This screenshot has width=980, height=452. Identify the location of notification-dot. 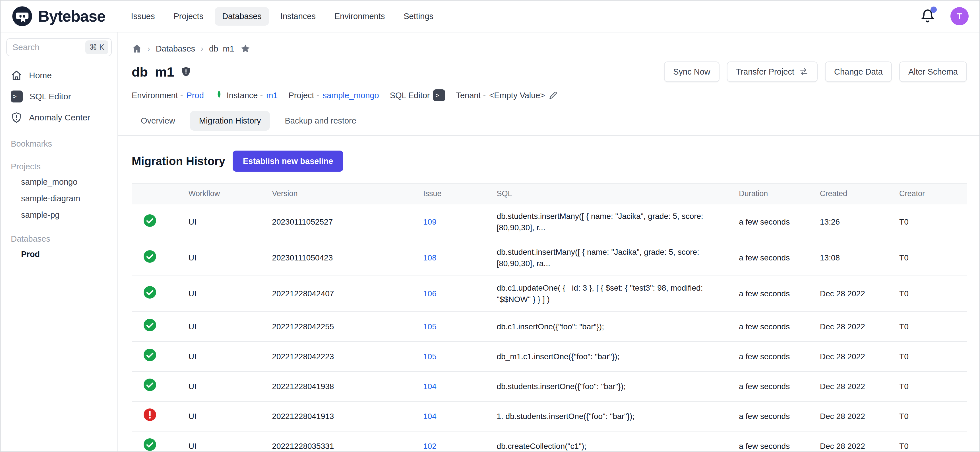
(934, 10).